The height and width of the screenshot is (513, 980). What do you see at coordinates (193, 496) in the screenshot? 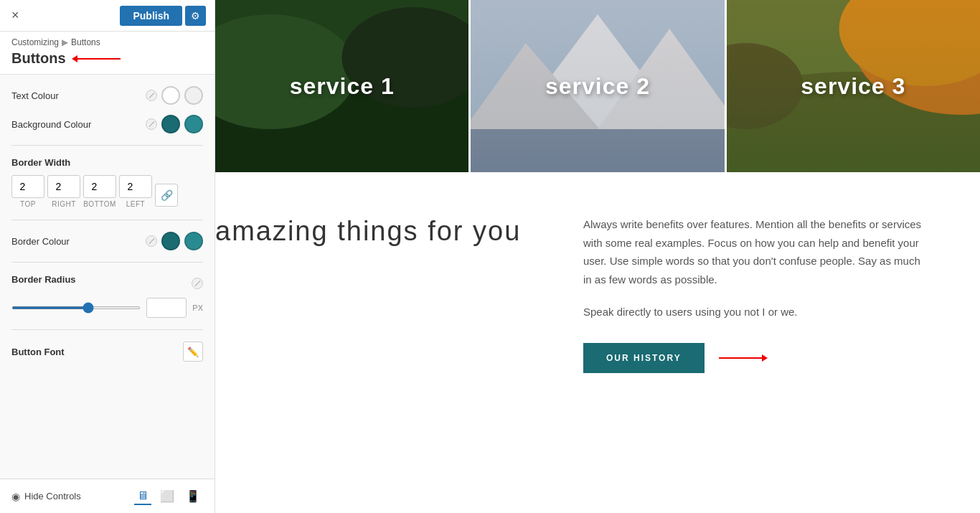
I see `mobile-device-button: 📱` at bounding box center [193, 496].